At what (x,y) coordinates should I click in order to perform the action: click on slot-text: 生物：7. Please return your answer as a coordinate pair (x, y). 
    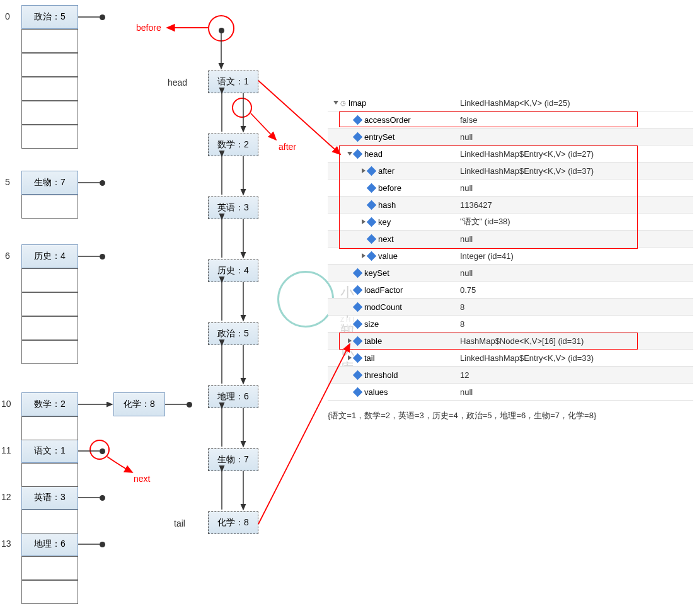
    Looking at the image, I should click on (50, 183).